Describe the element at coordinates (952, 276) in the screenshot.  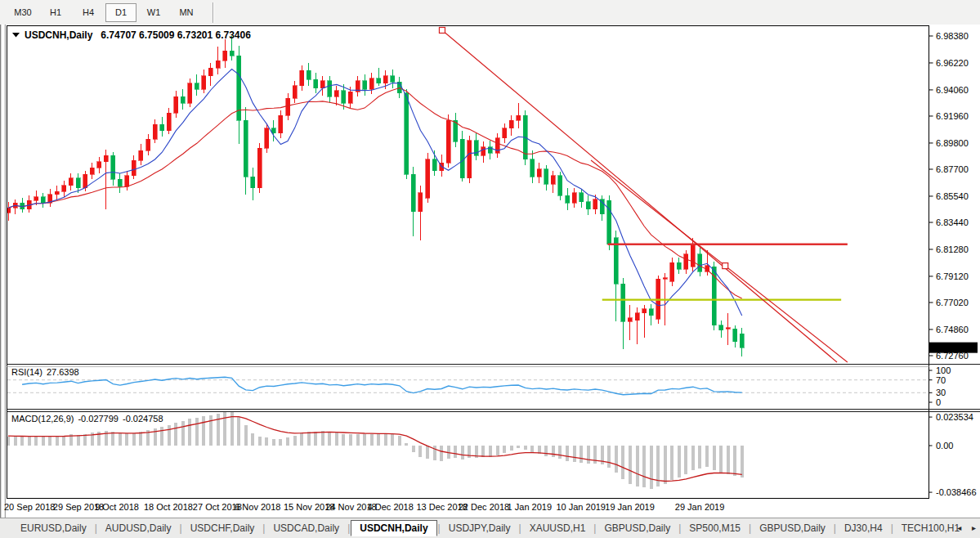
I see `price-axis-label: 6.79120` at that location.